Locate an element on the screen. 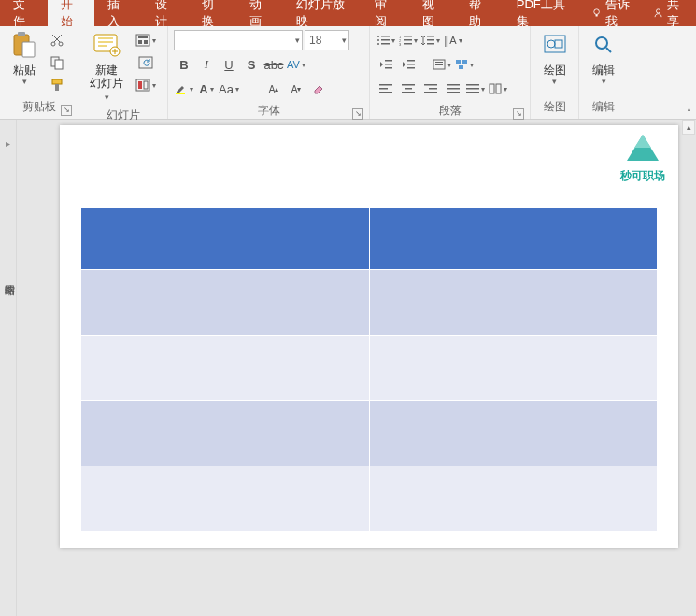 The image size is (696, 616). paragraph-dialog-launcher: ↘ is located at coordinates (518, 114).